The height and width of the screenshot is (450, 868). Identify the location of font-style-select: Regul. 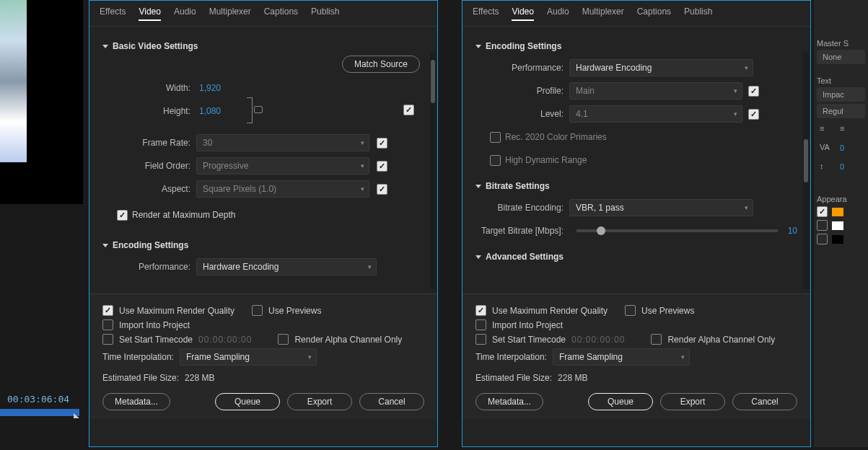
(841, 111).